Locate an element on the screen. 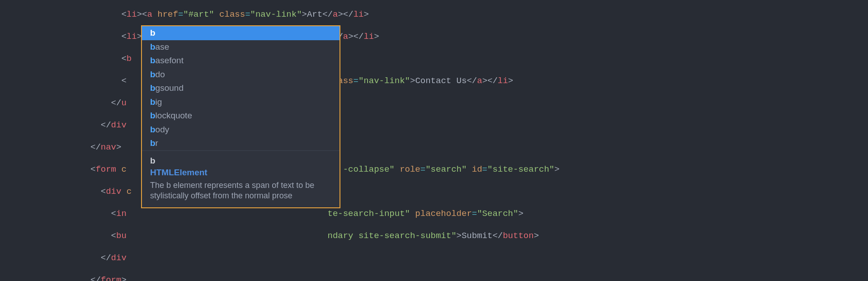 The width and height of the screenshot is (868, 281). autocomplete-doc-type: HTMLElement is located at coordinates (241, 173).